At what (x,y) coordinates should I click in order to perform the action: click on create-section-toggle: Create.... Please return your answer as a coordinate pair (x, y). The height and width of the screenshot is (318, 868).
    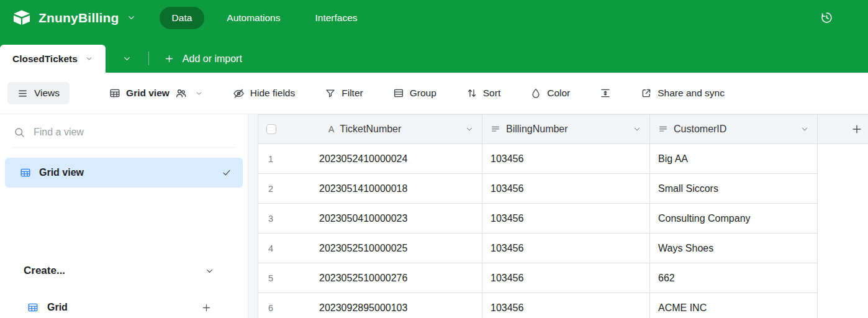
    Looking at the image, I should click on (124, 271).